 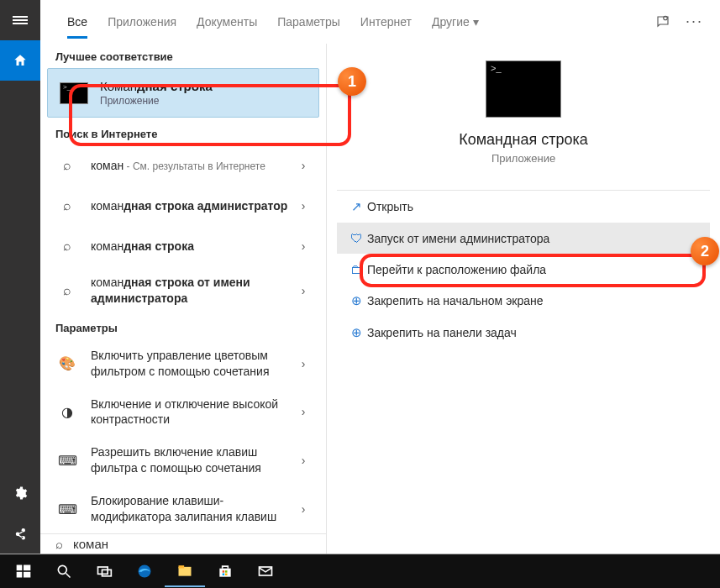 What do you see at coordinates (386, 22) in the screenshot?
I see `tab-internet: Интернет` at bounding box center [386, 22].